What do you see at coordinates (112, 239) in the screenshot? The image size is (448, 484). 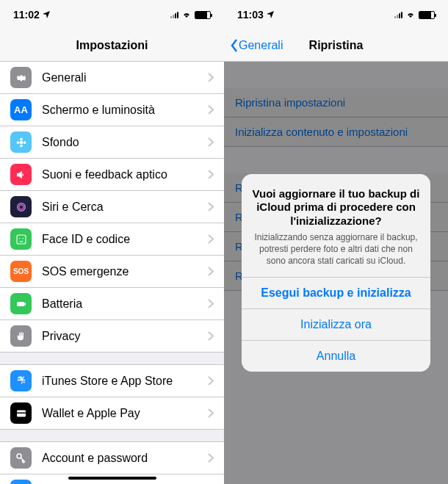 I see `row-faceid: Face ID e codice` at bounding box center [112, 239].